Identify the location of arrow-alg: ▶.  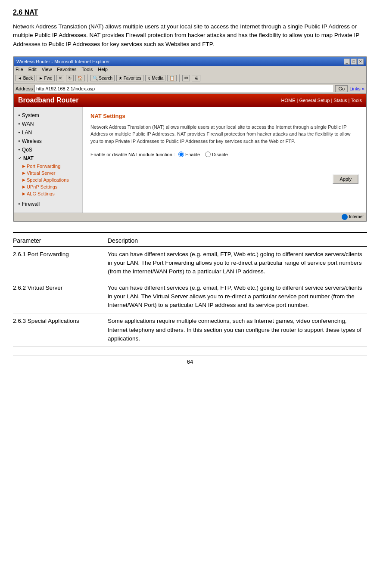
(24, 194).